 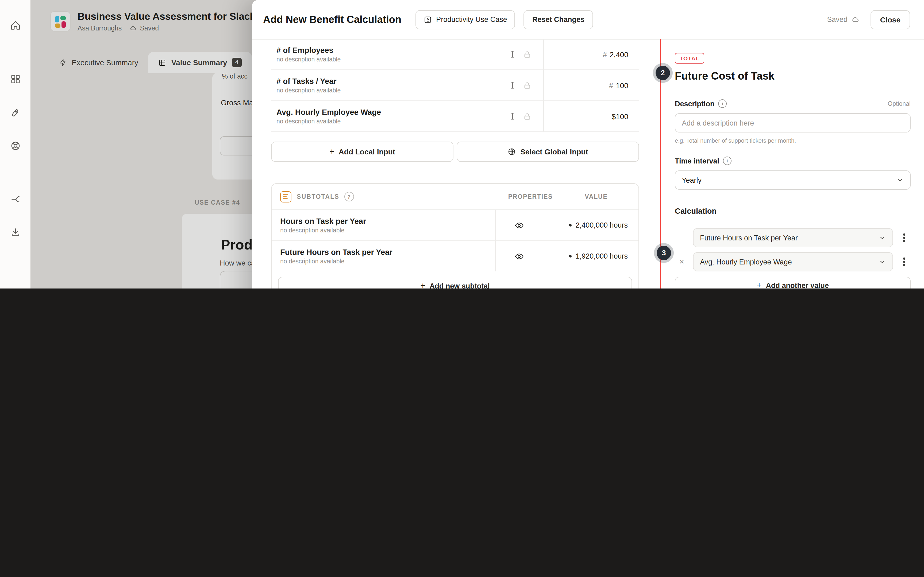 I want to click on time-interval-select: Yearly, so click(x=793, y=180).